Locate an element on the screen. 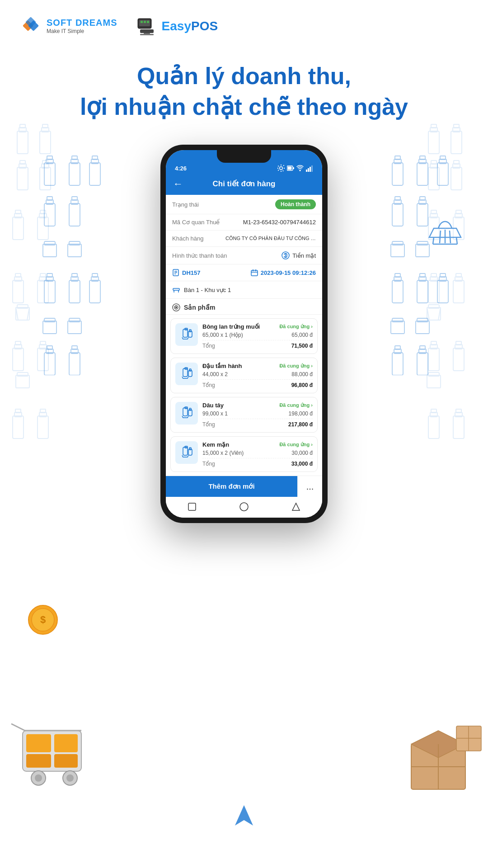 The width and height of the screenshot is (488, 868). boxes-decoration is located at coordinates (443, 759).